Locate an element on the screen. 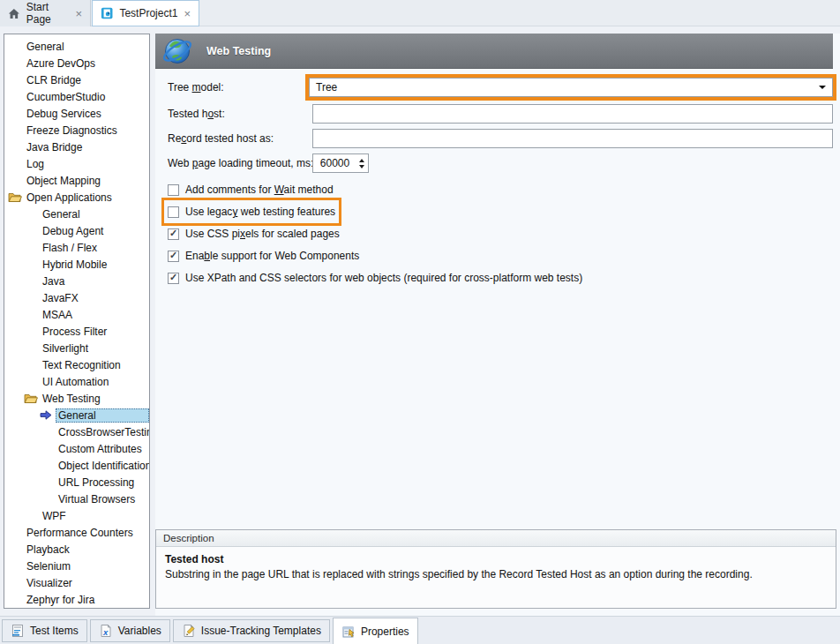 The height and width of the screenshot is (644, 840). spinner-arrows is located at coordinates (362, 164).